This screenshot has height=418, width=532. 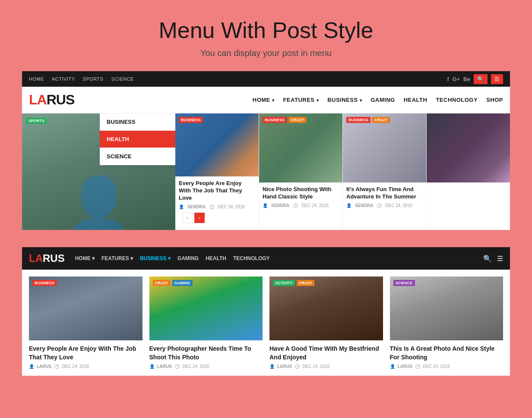 What do you see at coordinates (266, 30) in the screenshot?
I see `page-title: Menu With Post Style` at bounding box center [266, 30].